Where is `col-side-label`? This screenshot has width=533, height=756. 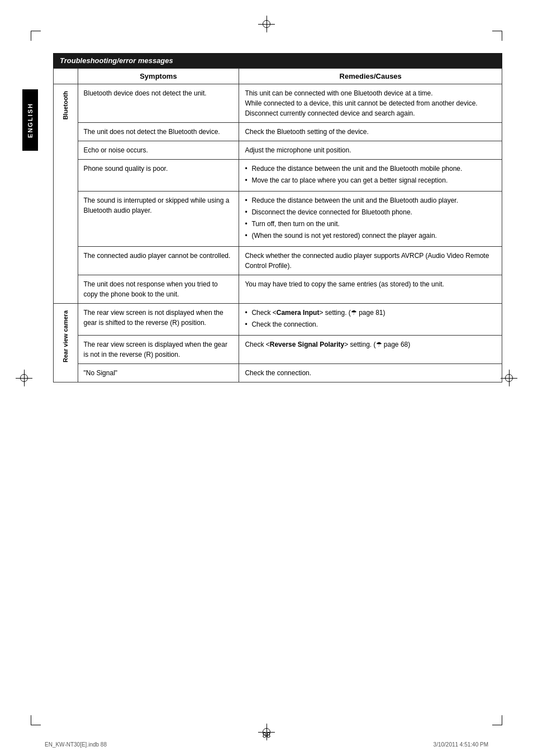
col-side-label is located at coordinates (66, 76).